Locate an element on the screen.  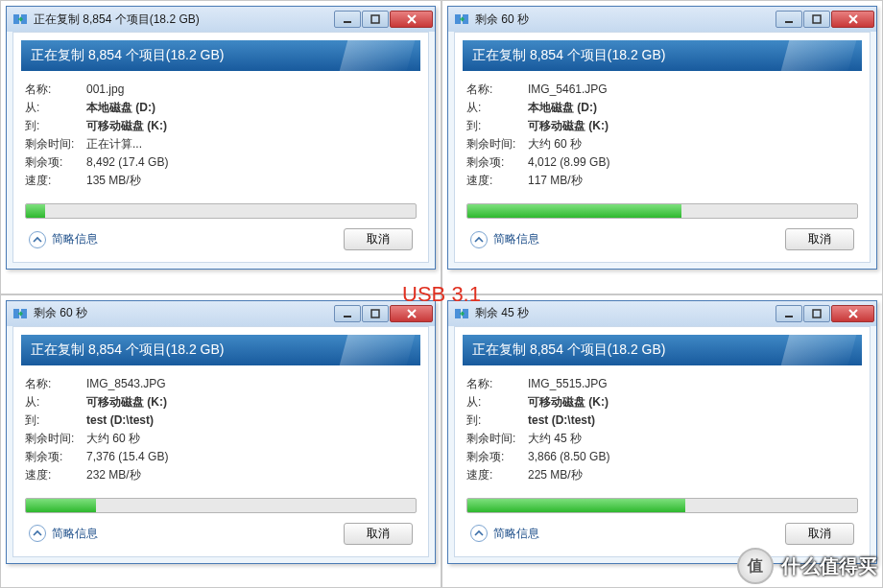
value-itemsleft: 4,012 (8.99 GB) is located at coordinates (568, 163).